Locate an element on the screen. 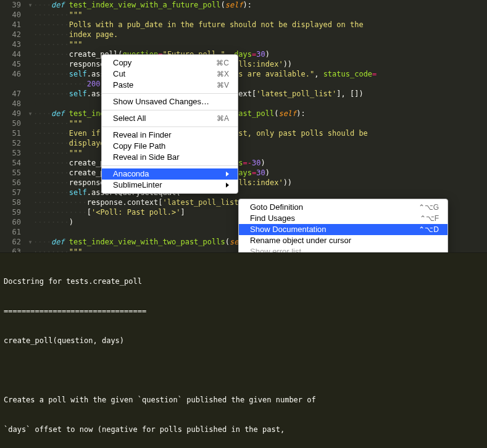 This screenshot has width=487, height=448. context-menu-item: Cut⌘X is located at coordinates (170, 74).